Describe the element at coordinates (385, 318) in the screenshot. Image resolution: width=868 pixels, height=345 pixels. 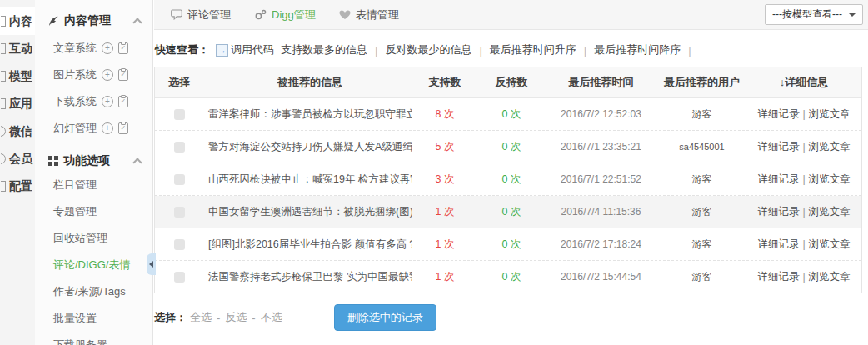
I see `delete-selected-button: 删除选中的记录` at that location.